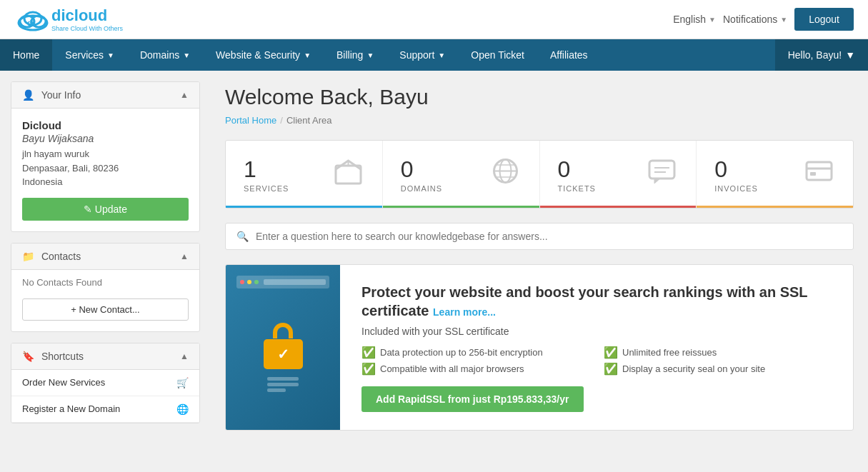 The width and height of the screenshot is (868, 472). Describe the element at coordinates (611, 368) in the screenshot. I see `ssl-check-icon-4: ✅` at that location.